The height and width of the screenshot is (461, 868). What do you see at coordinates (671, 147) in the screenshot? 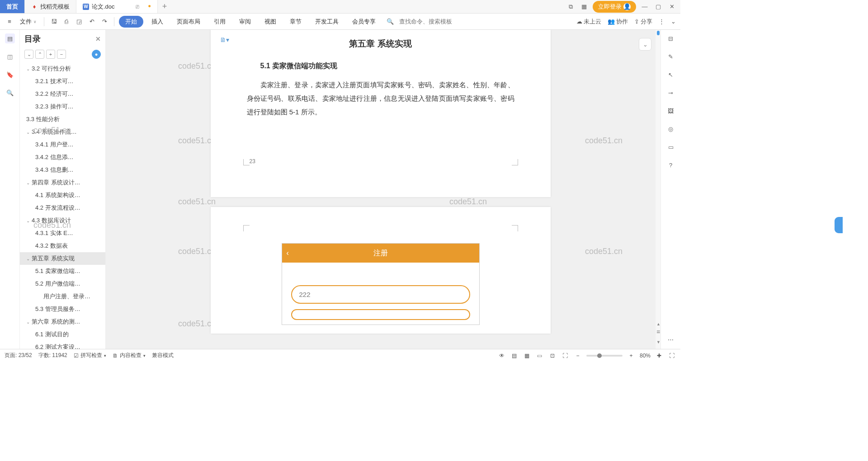
I see `read-icon: ▭` at bounding box center [671, 147].